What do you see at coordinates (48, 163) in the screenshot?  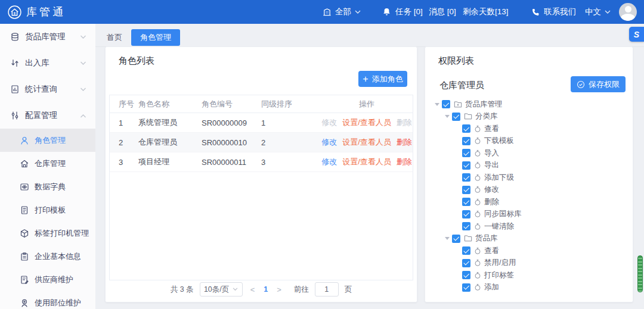 I see `sidebar-subitem-1: 仓库管理` at bounding box center [48, 163].